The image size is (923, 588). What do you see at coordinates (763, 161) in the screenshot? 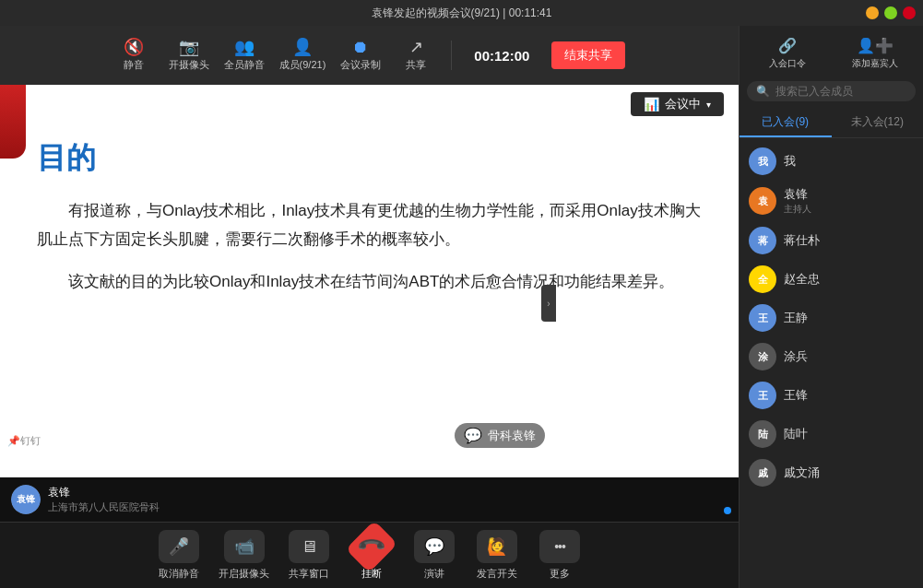
I see `member-avatar: 我` at bounding box center [763, 161].